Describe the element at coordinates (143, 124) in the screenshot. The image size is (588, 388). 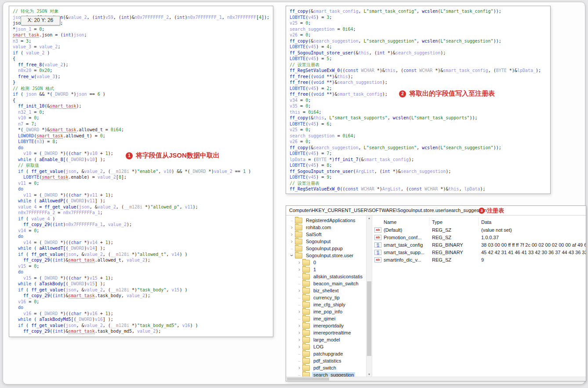
I see `code-line: n7 = 7;` at that location.